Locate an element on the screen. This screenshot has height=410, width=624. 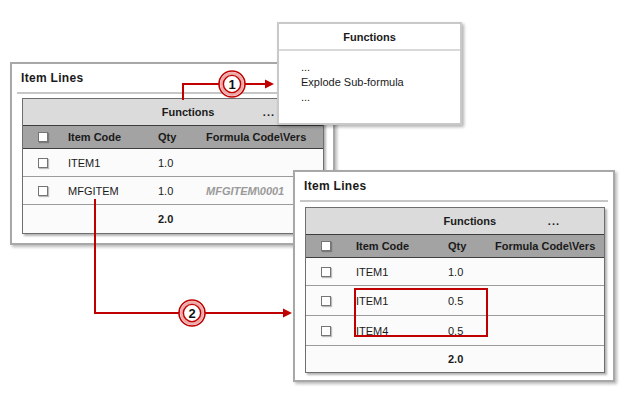
callout-2-number: 2 is located at coordinates (192, 314).